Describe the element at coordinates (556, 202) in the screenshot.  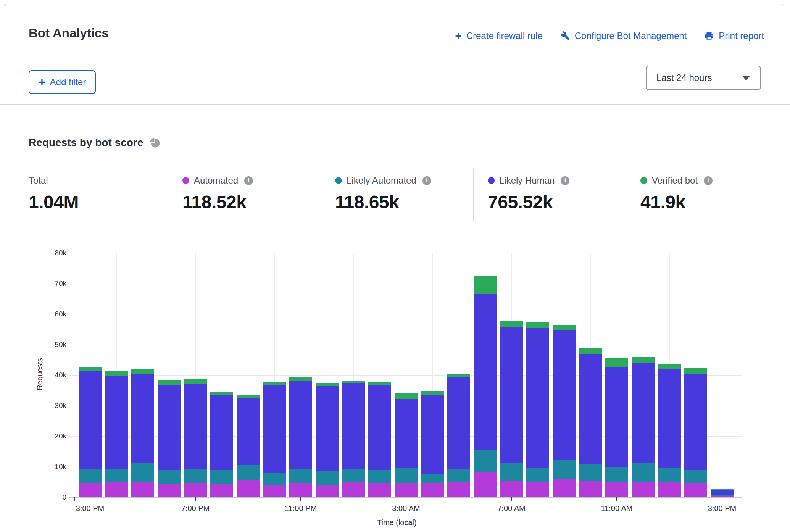
I see `stat-likely-human-value: 765.52k` at that location.